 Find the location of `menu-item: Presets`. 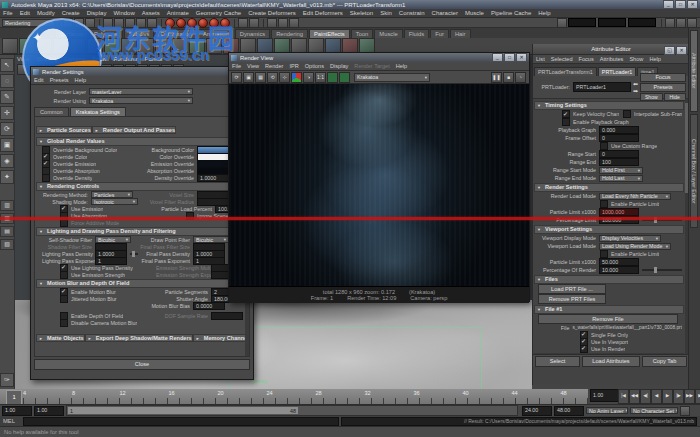

menu-item: Presets is located at coordinates (60, 80).